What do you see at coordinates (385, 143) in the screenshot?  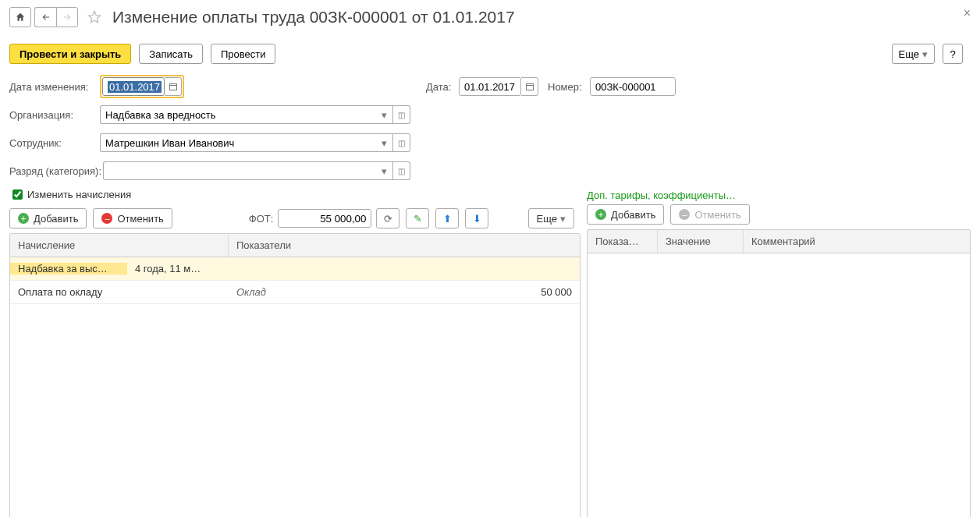 I see `emp-dropdown-button: ▾` at bounding box center [385, 143].